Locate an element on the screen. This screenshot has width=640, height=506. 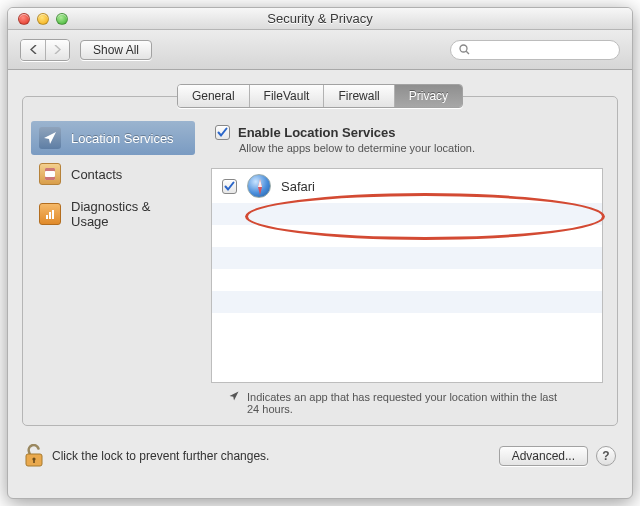
show-all-button: Show All is located at coordinates (116, 50).